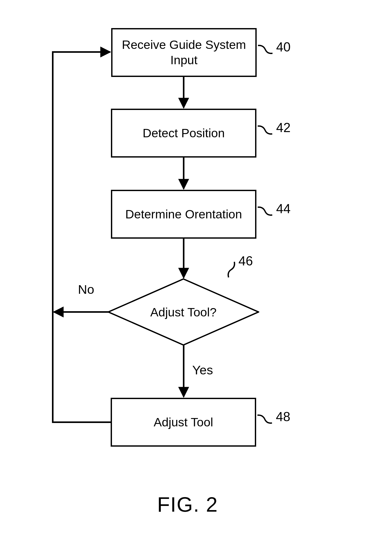 The width and height of the screenshot is (392, 547). Describe the element at coordinates (183, 312) in the screenshot. I see `node-label: Adjust Tool?` at that location.